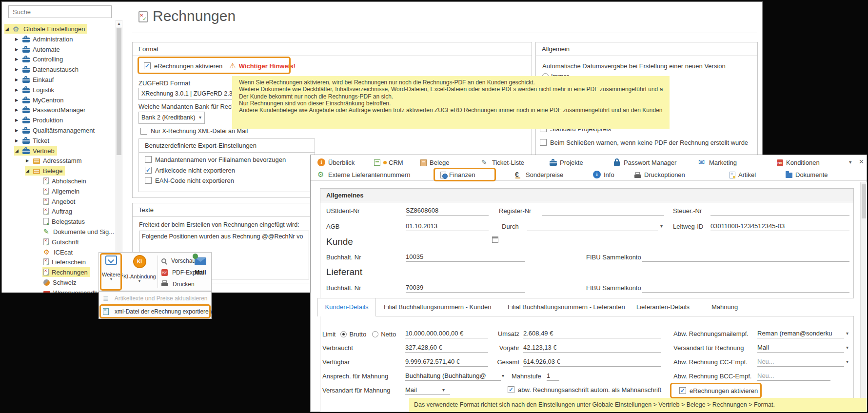 The image size is (868, 413). What do you see at coordinates (725, 307) in the screenshot?
I see `tab-mahnung: Mahnung` at bounding box center [725, 307].